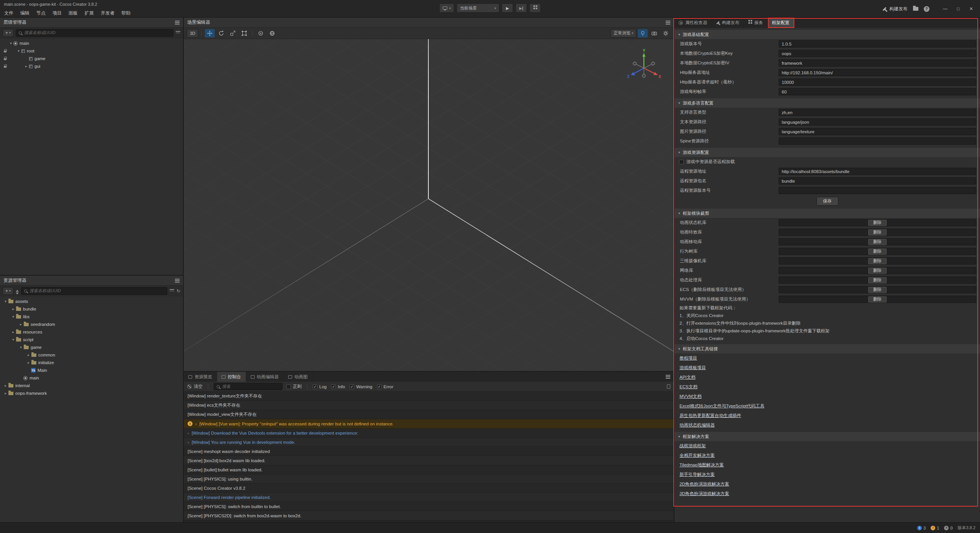 The height and width of the screenshot is (533, 980). Describe the element at coordinates (429, 433) in the screenshot. I see `log-row: ›[Window] Download the Vue Devtools exte…` at that location.